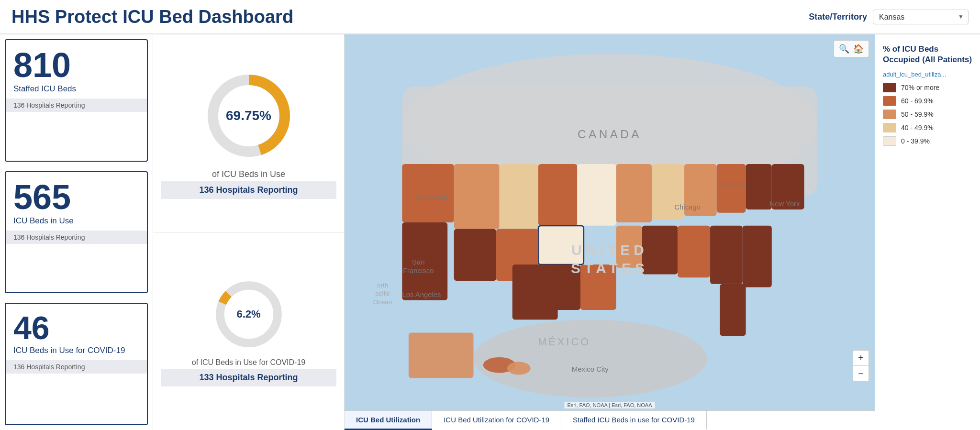 Image resolution: width=980 pixels, height=430 pixels. I want to click on svg-text: orth, so click(383, 285).